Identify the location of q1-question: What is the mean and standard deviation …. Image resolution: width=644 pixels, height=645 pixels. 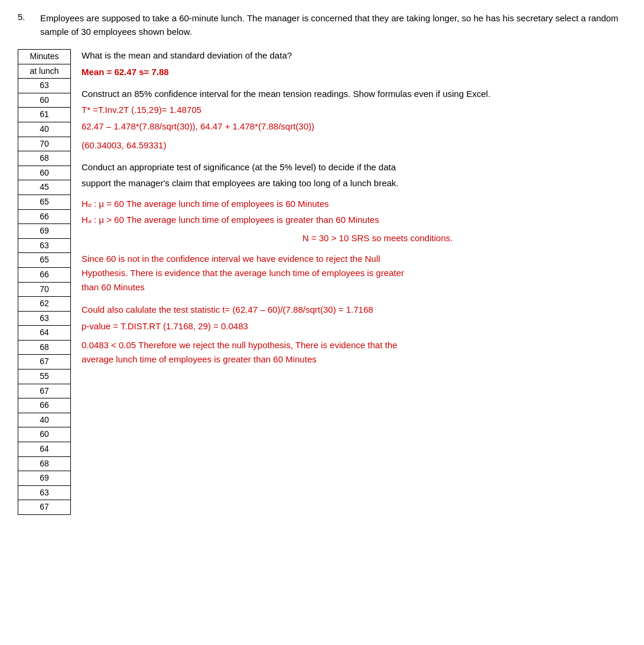
(354, 56).